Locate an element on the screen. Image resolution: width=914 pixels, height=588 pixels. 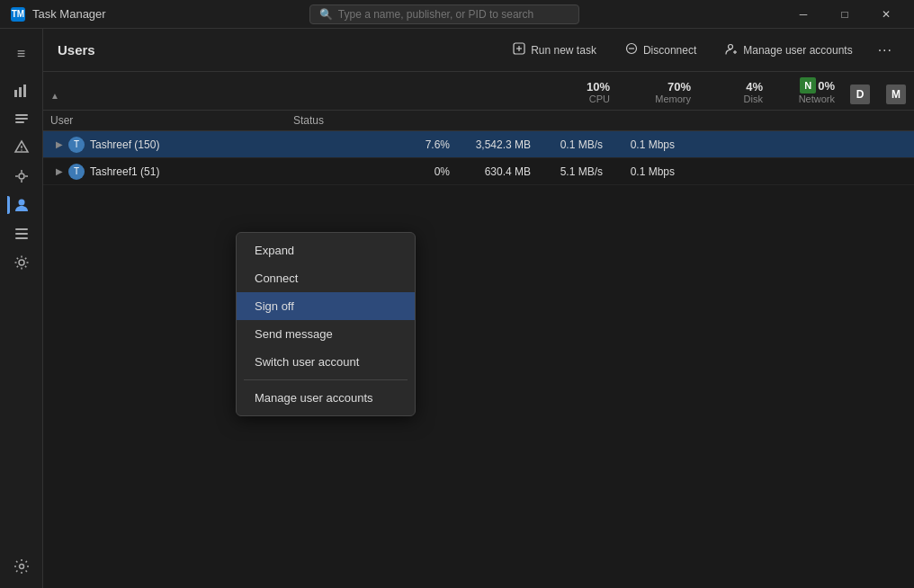
app-icon: TM is located at coordinates (18, 14).